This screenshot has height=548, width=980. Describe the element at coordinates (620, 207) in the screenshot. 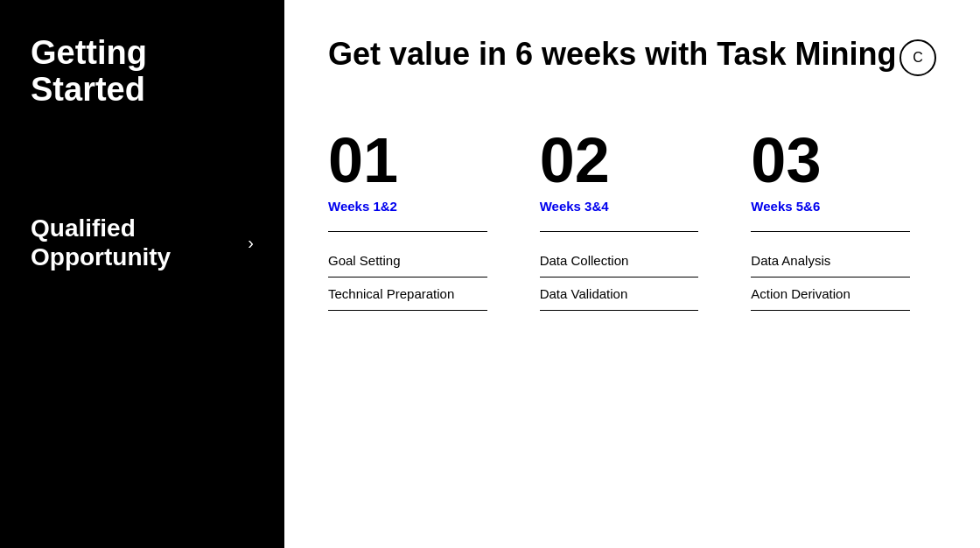

I see `phase-2-weeks: Weeks 3&4` at that location.